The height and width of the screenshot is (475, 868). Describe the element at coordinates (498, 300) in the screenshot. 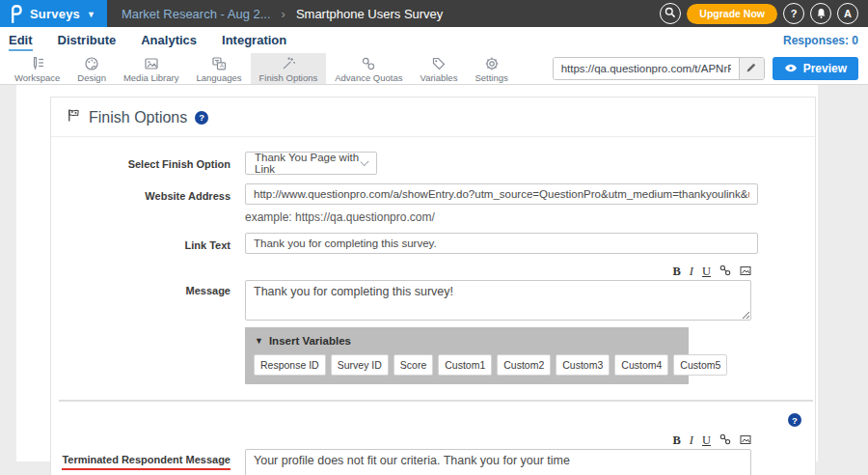

I see `message-textarea: Thank you for completing this survey!` at that location.